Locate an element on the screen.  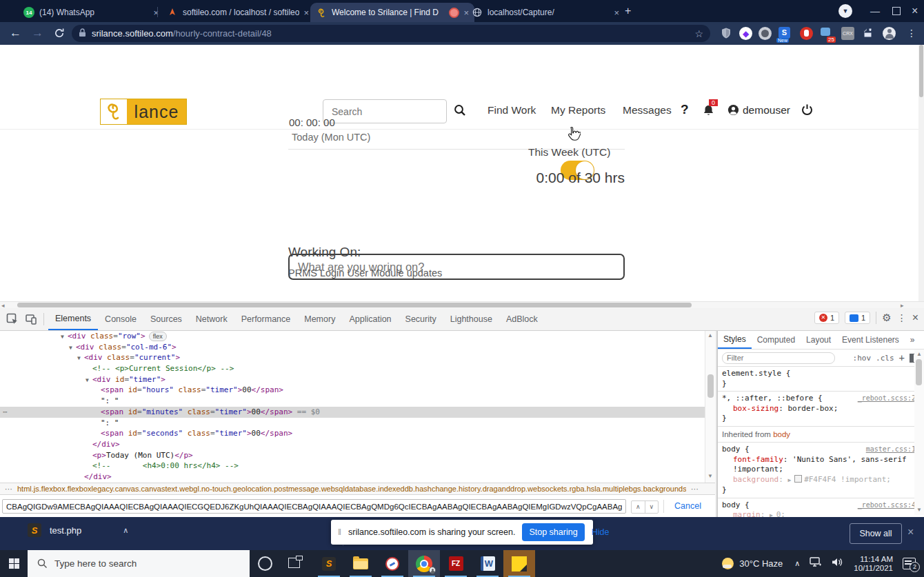
start-button is located at coordinates (14, 564).